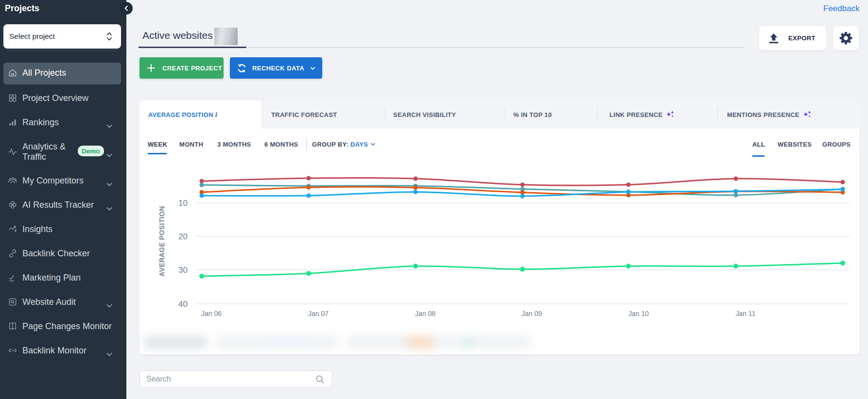 This screenshot has width=868, height=399. What do you see at coordinates (183, 304) in the screenshot?
I see `svg-text: 40` at bounding box center [183, 304].